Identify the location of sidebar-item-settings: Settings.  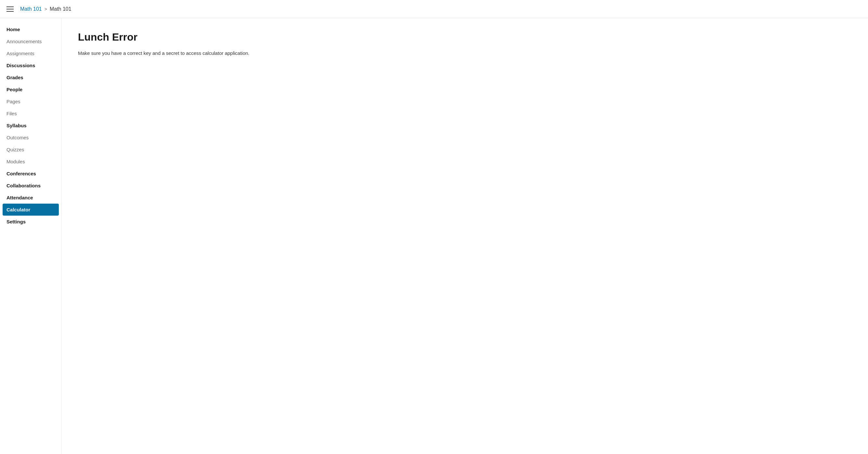
(31, 222).